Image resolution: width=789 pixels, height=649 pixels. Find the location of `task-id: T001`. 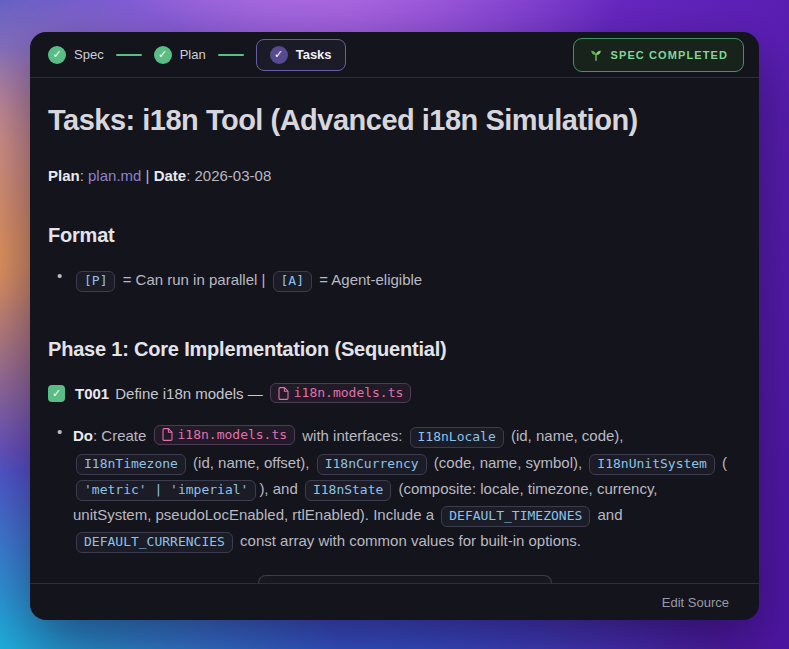

task-id: T001 is located at coordinates (92, 394).